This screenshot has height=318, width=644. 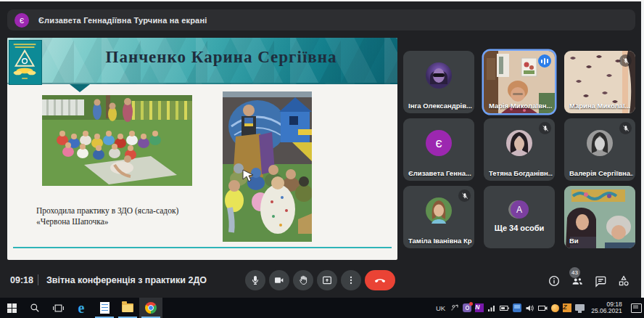 I want to click on participant-name: Таміла Іванівна Кр..., so click(x=440, y=241).